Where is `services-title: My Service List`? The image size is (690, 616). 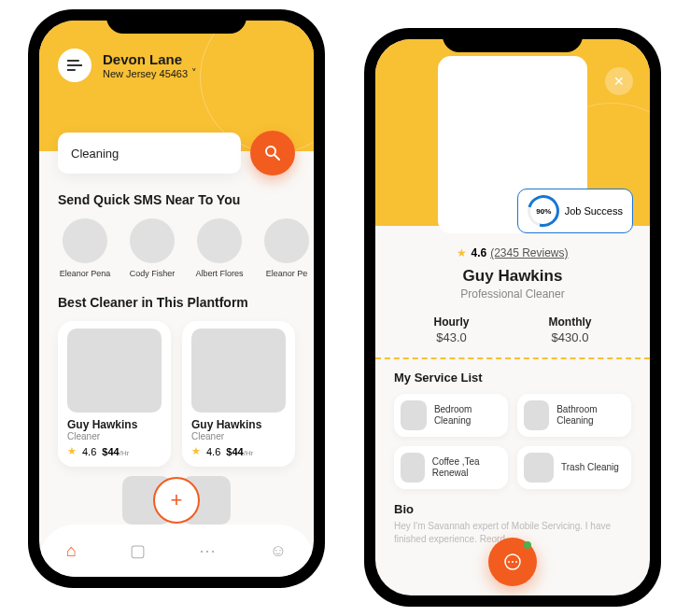 services-title: My Service List is located at coordinates (513, 377).